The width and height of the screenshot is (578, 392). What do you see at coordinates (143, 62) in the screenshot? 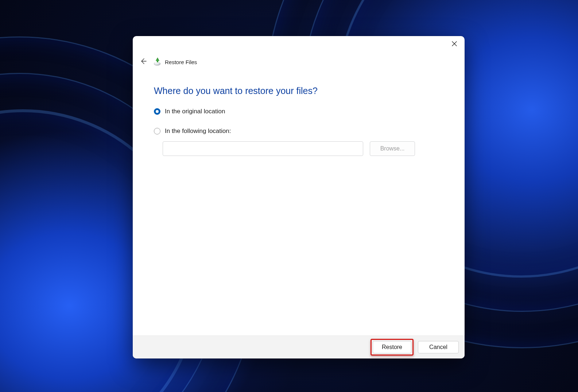
I see `back-button` at bounding box center [143, 62].